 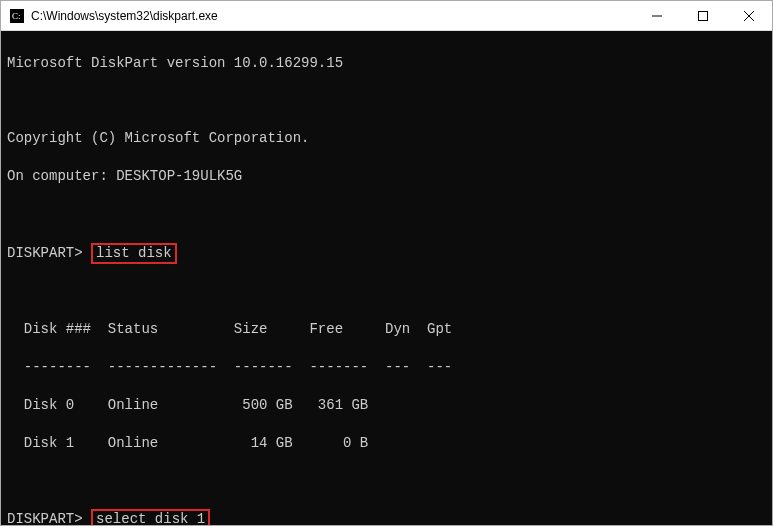 What do you see at coordinates (703, 16) in the screenshot?
I see `window-controls` at bounding box center [703, 16].